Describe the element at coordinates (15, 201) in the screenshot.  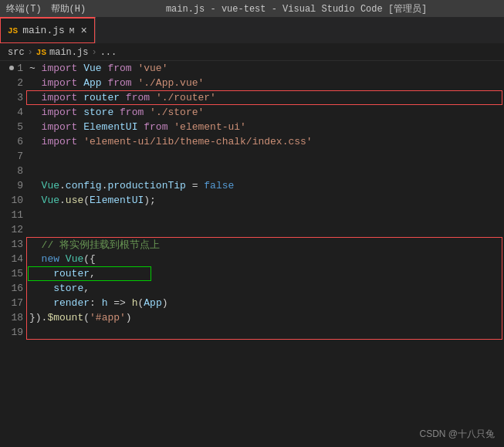
I see `line-numbers: 1 2 3 4 5 6 7 8 9 10 11 12 13 14 15 16 1…` at that location.